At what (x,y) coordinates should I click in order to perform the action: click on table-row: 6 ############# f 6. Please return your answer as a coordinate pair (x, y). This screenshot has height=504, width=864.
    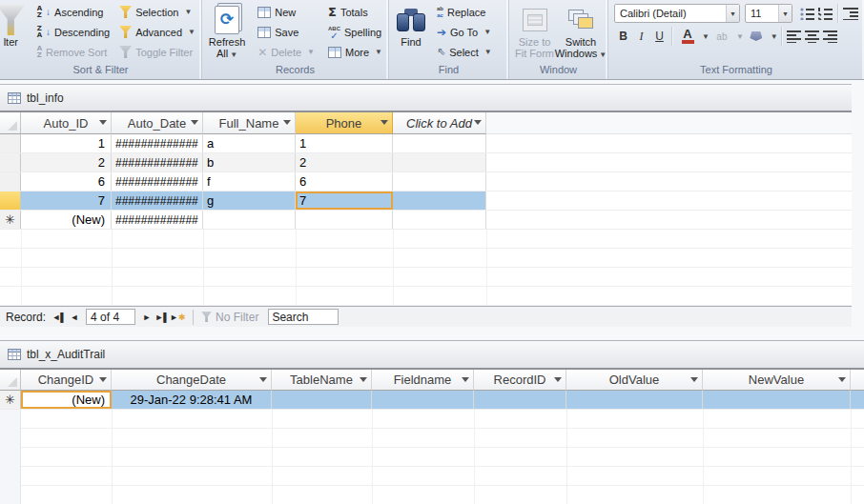
    Looking at the image, I should click on (425, 182).